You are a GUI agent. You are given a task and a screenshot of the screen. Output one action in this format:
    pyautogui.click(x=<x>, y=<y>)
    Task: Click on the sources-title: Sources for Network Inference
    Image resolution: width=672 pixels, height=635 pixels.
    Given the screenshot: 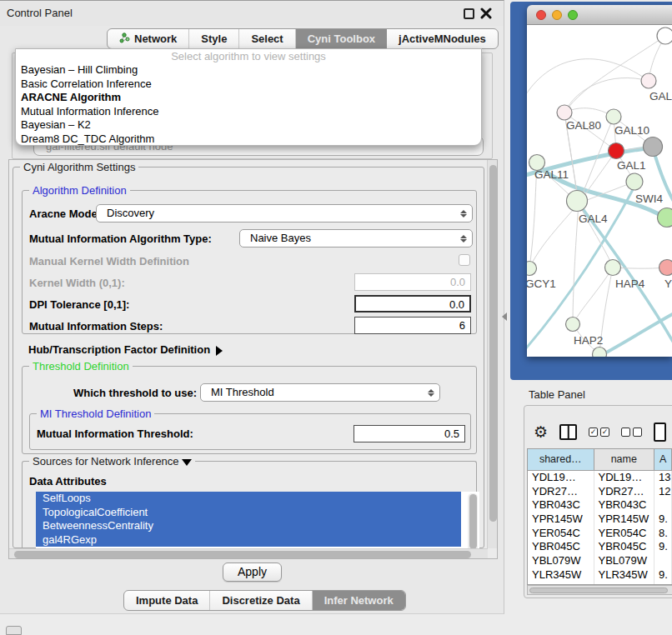 What is the action you would take?
    pyautogui.click(x=112, y=462)
    